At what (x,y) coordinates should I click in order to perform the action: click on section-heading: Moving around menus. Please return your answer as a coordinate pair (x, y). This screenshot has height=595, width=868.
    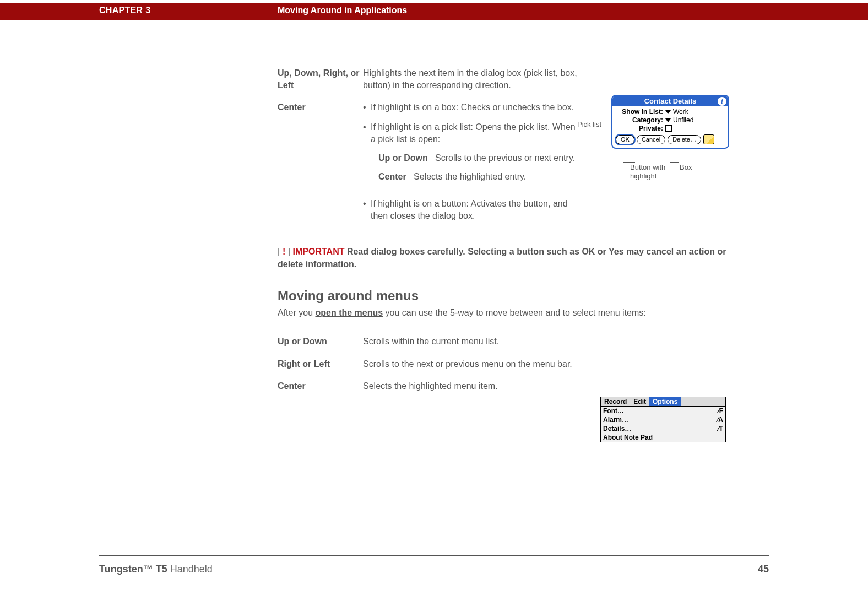
    Looking at the image, I should click on (520, 296).